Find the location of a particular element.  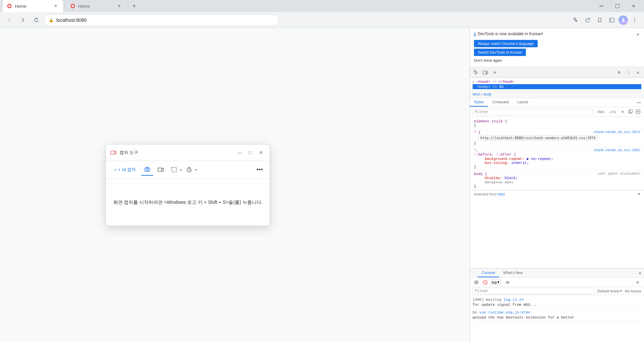

console-msg-2-link: vue.runtime.esm.js:8784 is located at coordinates (505, 312).